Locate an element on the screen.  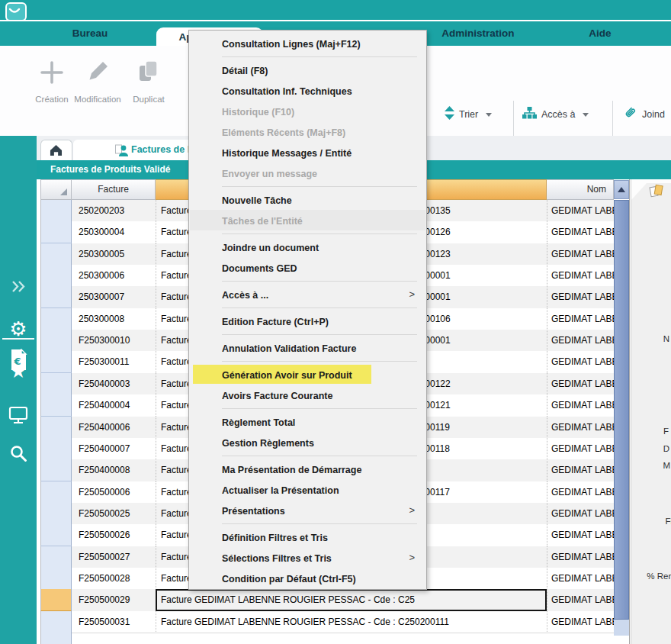
facture-cell: 250300005 is located at coordinates (114, 255).